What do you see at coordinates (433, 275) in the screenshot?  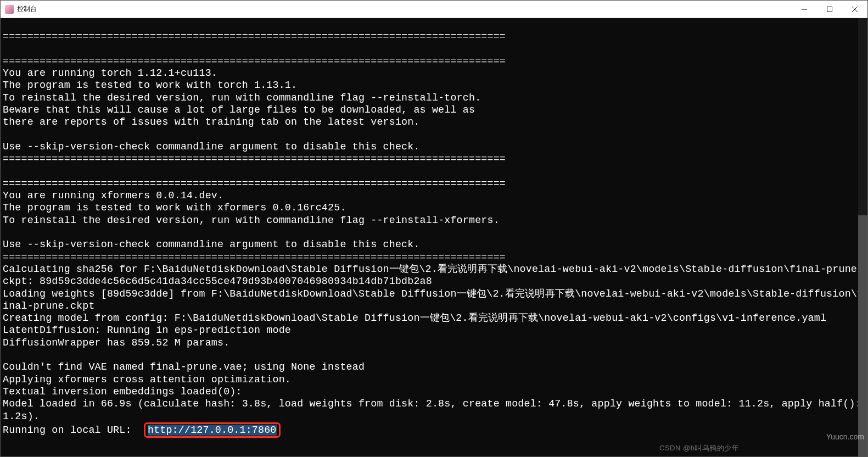 I see `terminal-line: Calculating sha256 for F:\BaiduNetdiskDo…` at bounding box center [433, 275].